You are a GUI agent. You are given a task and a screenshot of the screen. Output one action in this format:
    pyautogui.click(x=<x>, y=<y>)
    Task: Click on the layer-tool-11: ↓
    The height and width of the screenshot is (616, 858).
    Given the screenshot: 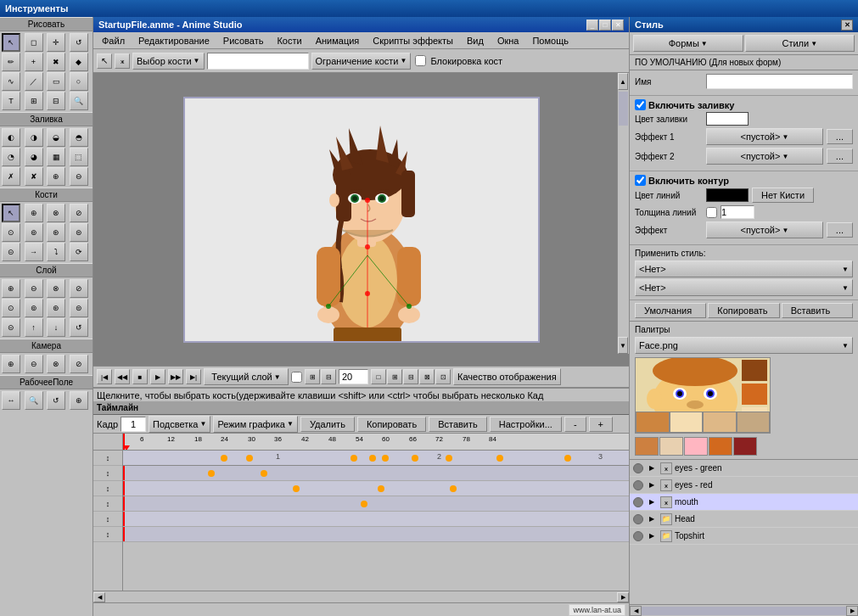 What is the action you would take?
    pyautogui.click(x=56, y=328)
    